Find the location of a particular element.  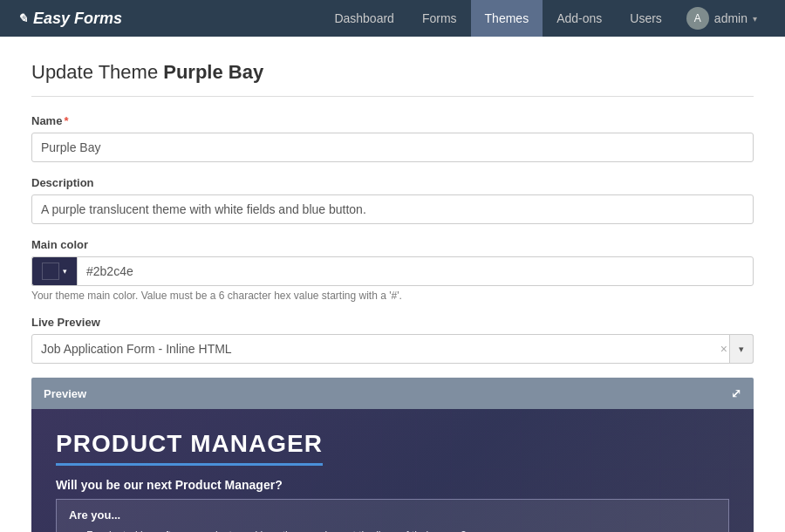

user-menu: A admin ▾ is located at coordinates (722, 18).